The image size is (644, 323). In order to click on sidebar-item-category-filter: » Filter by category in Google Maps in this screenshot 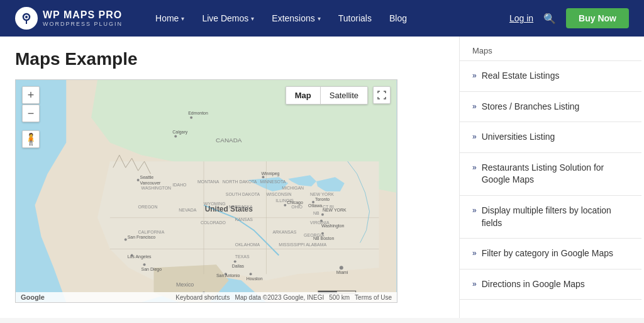, I will do `click(551, 254)`.